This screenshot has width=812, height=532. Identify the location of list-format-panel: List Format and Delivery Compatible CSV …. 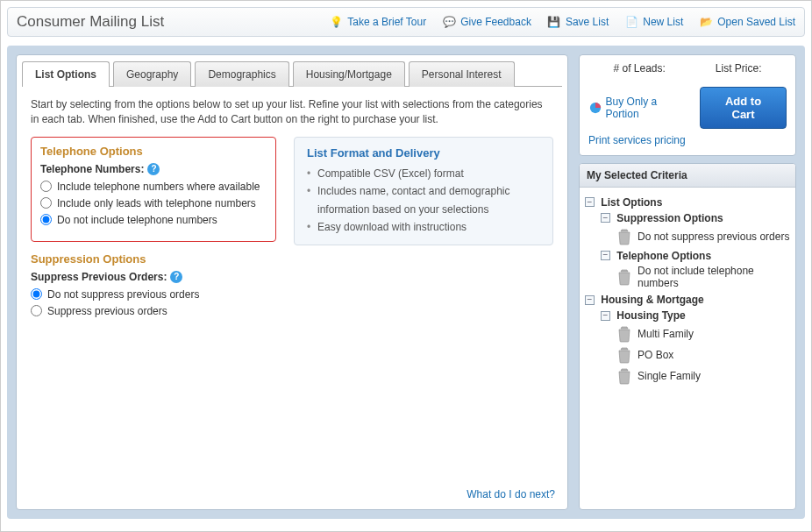
(424, 191).